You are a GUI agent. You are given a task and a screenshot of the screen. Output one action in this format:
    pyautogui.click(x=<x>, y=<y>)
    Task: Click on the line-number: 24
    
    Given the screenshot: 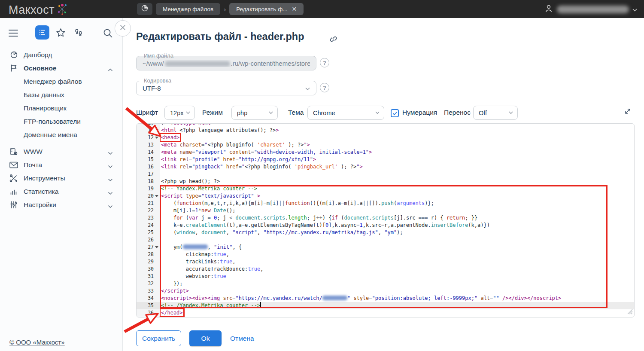 What is the action you would take?
    pyautogui.click(x=148, y=225)
    